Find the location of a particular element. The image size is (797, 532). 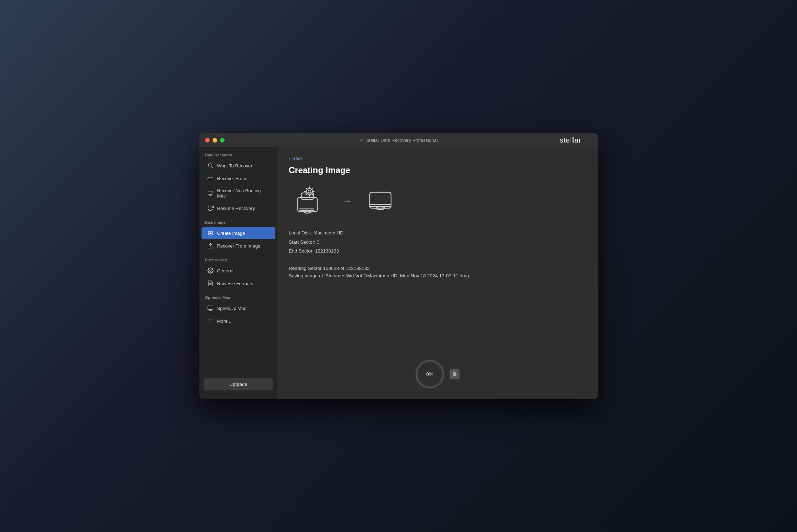

create-image-icon is located at coordinates (210, 233).